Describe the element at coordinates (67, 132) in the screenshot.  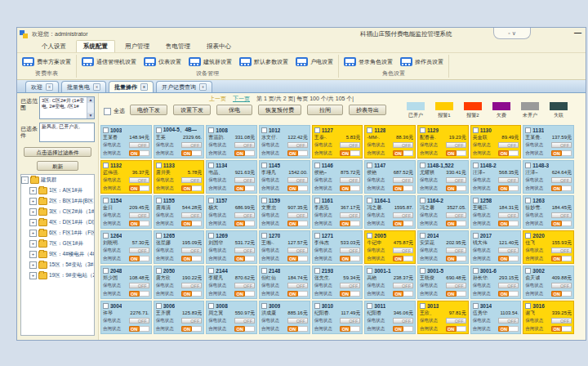
I see `condition-box: 新风表, 已开户表,` at that location.